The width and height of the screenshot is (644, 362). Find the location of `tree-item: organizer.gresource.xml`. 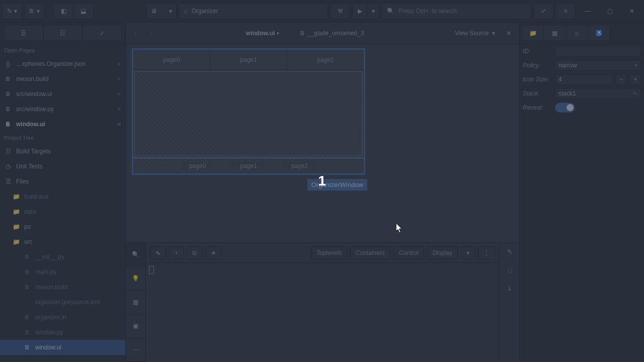

tree-item: organizer.gresource.xml is located at coordinates (62, 302).